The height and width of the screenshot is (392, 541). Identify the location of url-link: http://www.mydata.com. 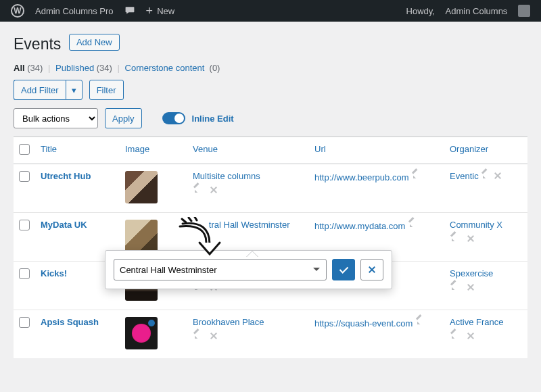
(360, 226).